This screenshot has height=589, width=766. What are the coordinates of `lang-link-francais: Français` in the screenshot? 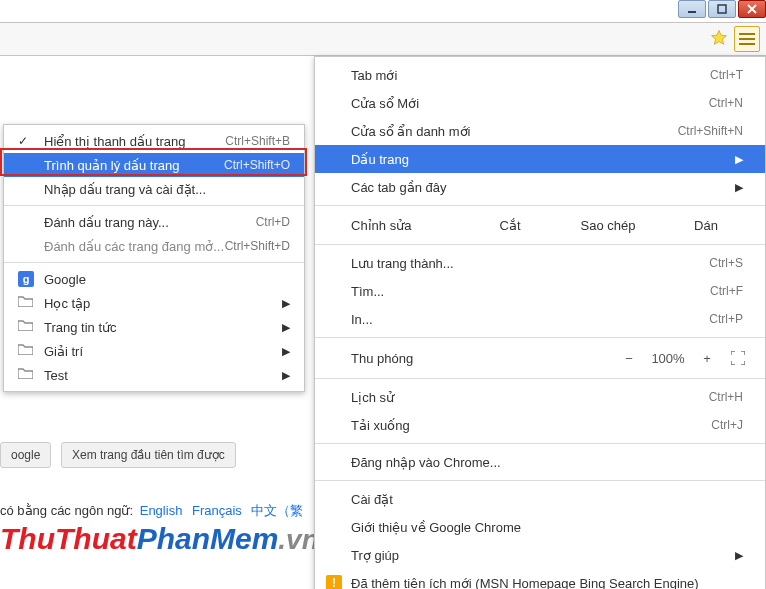 It's located at (217, 510).